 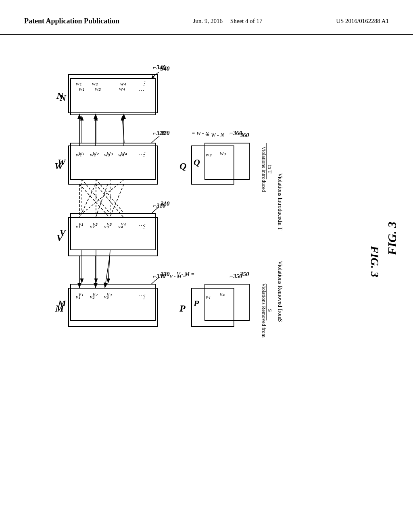 I want to click on ref-N-label: 340, so click(x=161, y=67).